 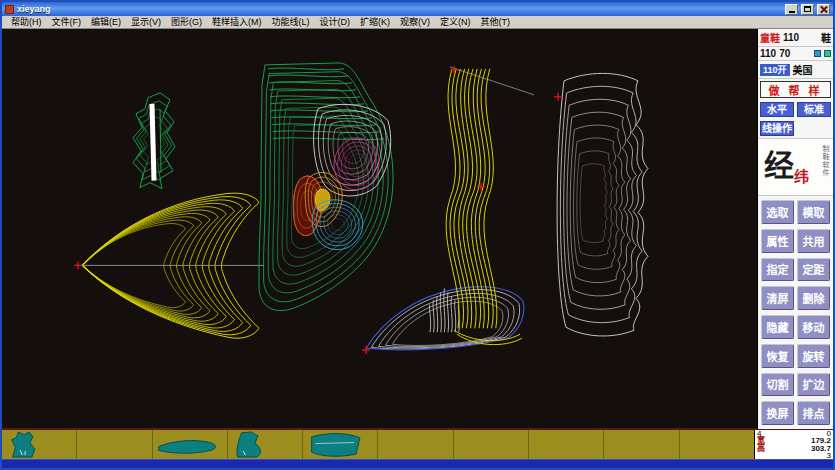 What do you see at coordinates (794, 444) in the screenshot?
I see `coordinate-readout: 4 0 宽 179.2 高 303.7 3` at bounding box center [794, 444].